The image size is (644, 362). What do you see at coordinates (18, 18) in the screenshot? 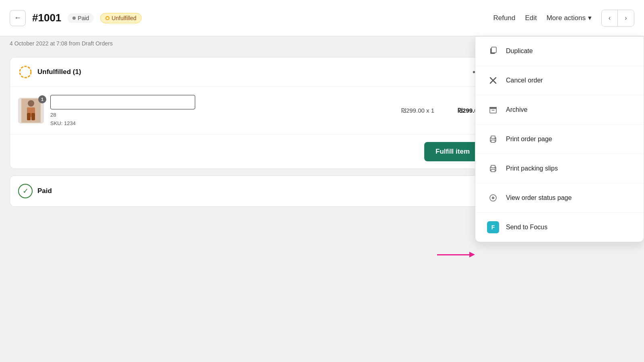
I see `back-button: ←` at bounding box center [18, 18].